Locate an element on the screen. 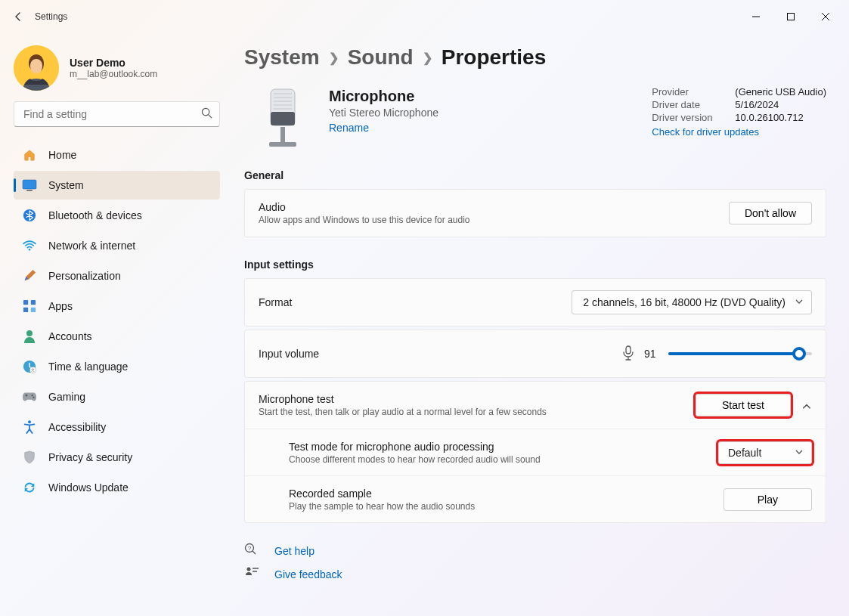 The image size is (849, 616). nav-bluetooth: Bluetooth & devices is located at coordinates (116, 215).